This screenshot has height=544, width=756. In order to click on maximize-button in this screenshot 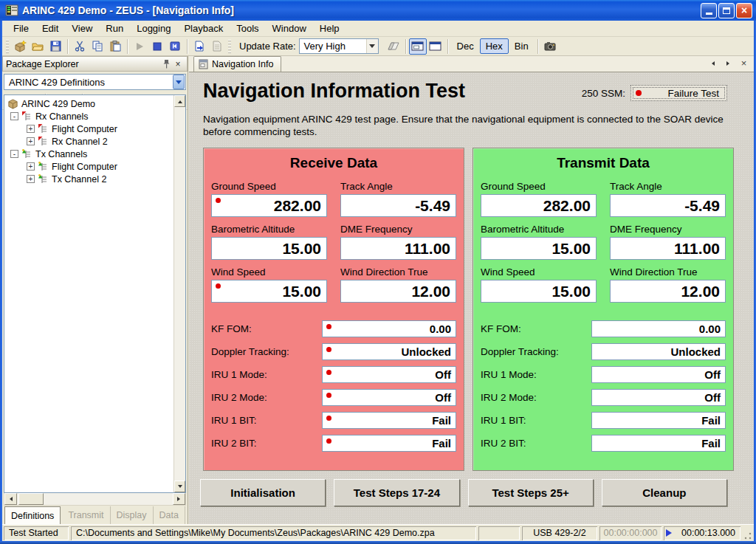, I will do `click(726, 10)`.